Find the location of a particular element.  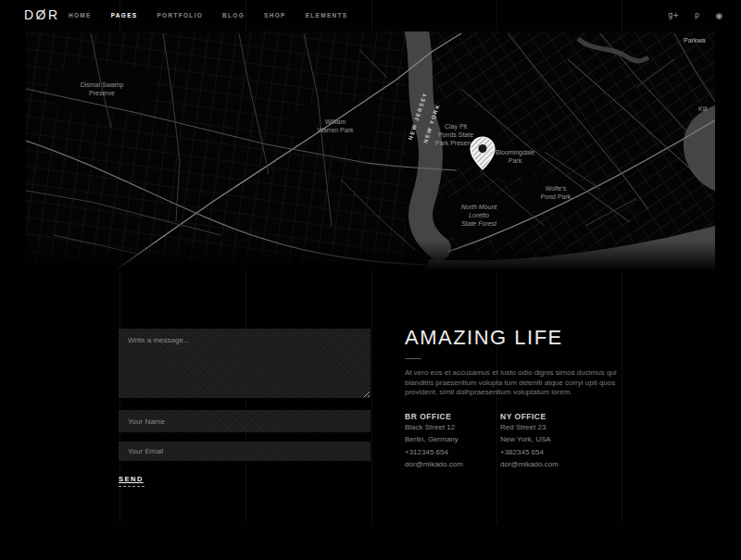

nav-item-portfolio: PORTFOLIO is located at coordinates (180, 15).